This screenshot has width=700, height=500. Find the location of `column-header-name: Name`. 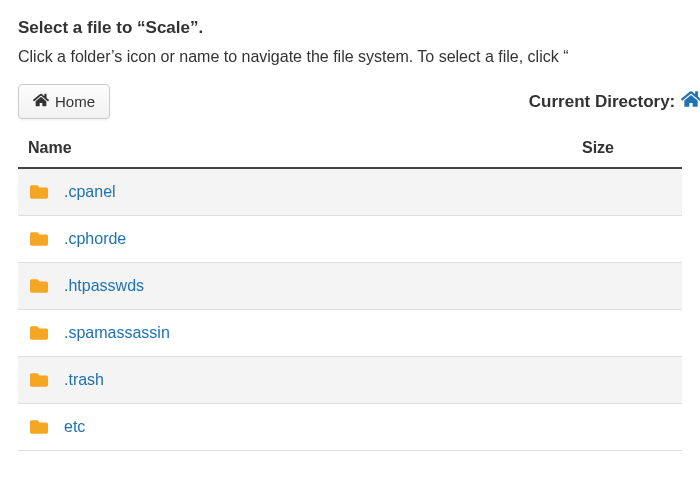

column-header-name: Name is located at coordinates (300, 150).